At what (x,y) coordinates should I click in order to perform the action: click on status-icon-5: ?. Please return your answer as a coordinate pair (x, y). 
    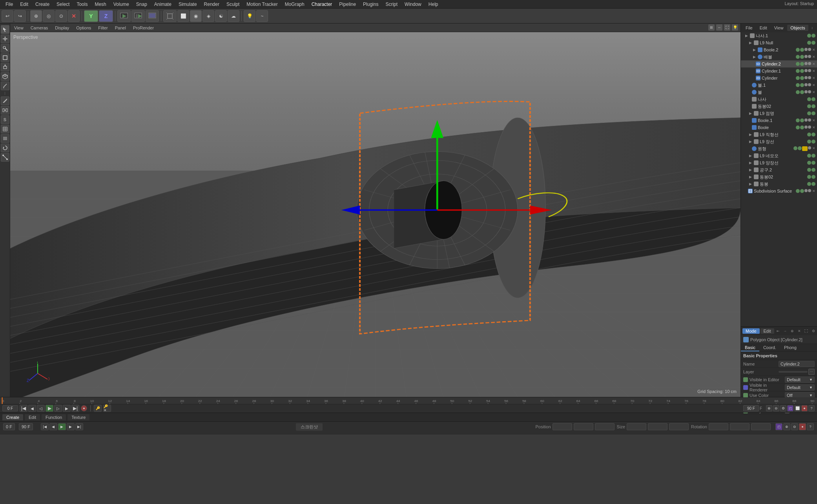
    Looking at the image, I should click on (810, 427).